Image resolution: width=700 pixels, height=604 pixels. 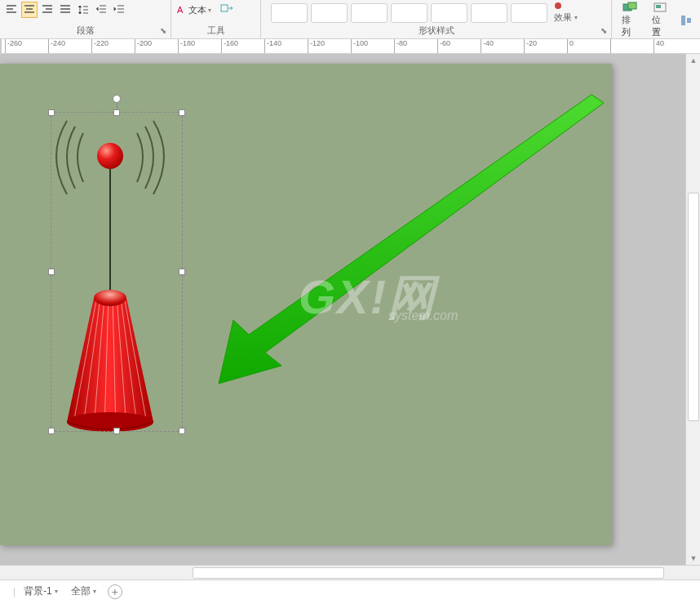 I want to click on horizontal-scroll-thumb, so click(x=428, y=573).